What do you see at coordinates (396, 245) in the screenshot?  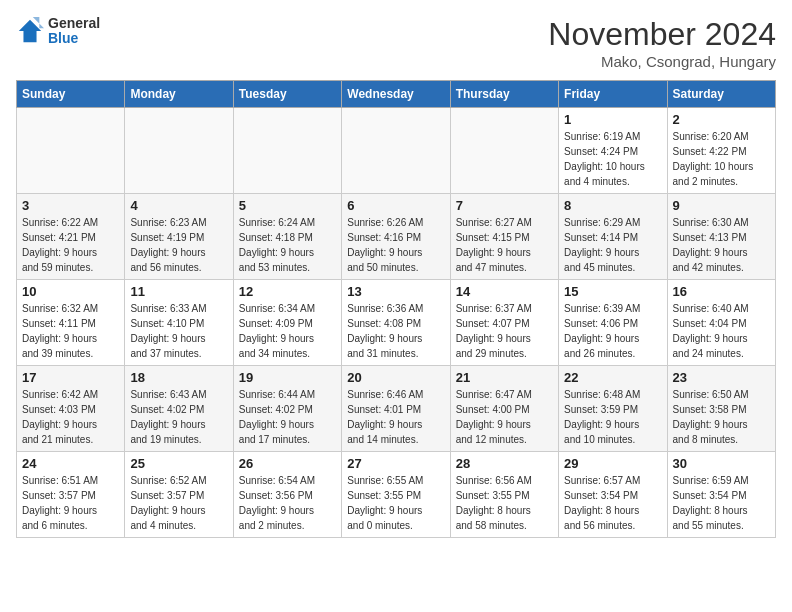 I see `day-info: Sunrise: 6:26 AMSunset: 4:16 PMDaylight:…` at bounding box center [396, 245].